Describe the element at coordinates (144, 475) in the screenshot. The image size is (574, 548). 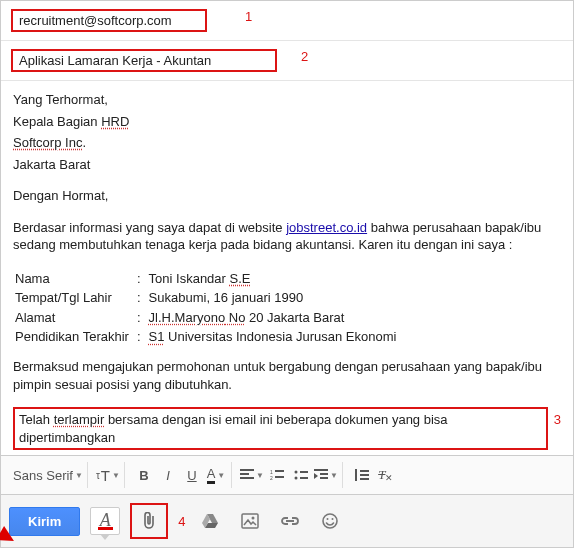
I see `bold-button: B` at that location.